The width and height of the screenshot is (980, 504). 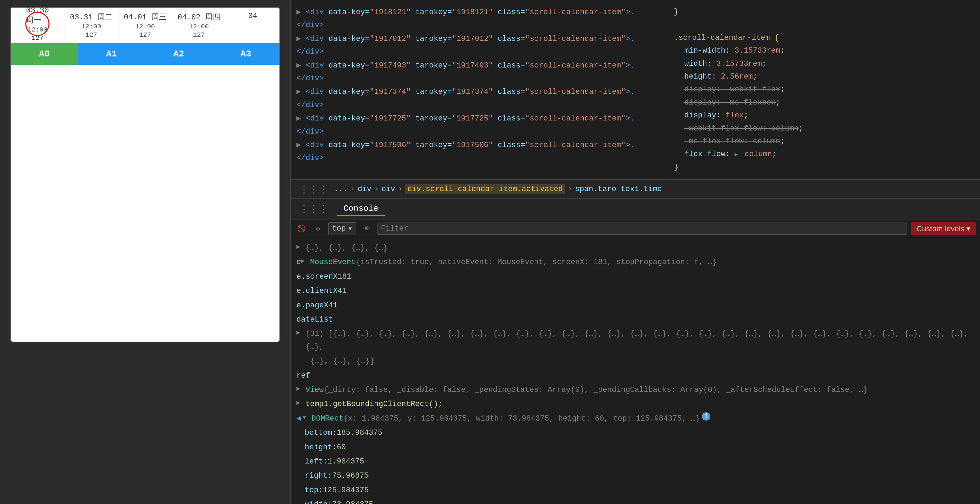 I want to click on calendar-col-3: 04.01 周三 12:00 127, so click(x=145, y=25).